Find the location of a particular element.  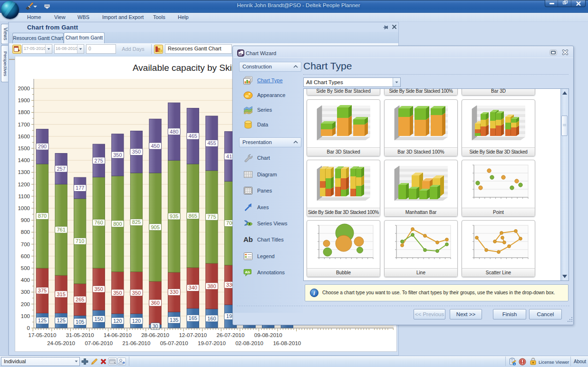

svg-text: 450 is located at coordinates (155, 146).